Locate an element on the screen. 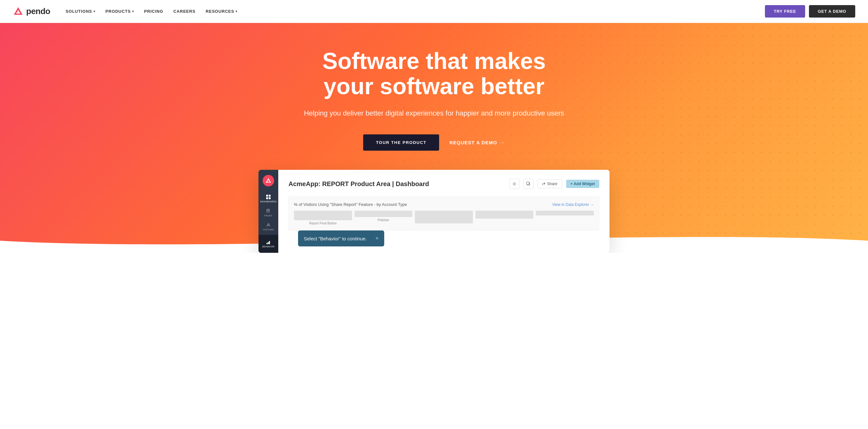 This screenshot has height=429, width=868. sidebar-item-pages: Pages is located at coordinates (268, 213).